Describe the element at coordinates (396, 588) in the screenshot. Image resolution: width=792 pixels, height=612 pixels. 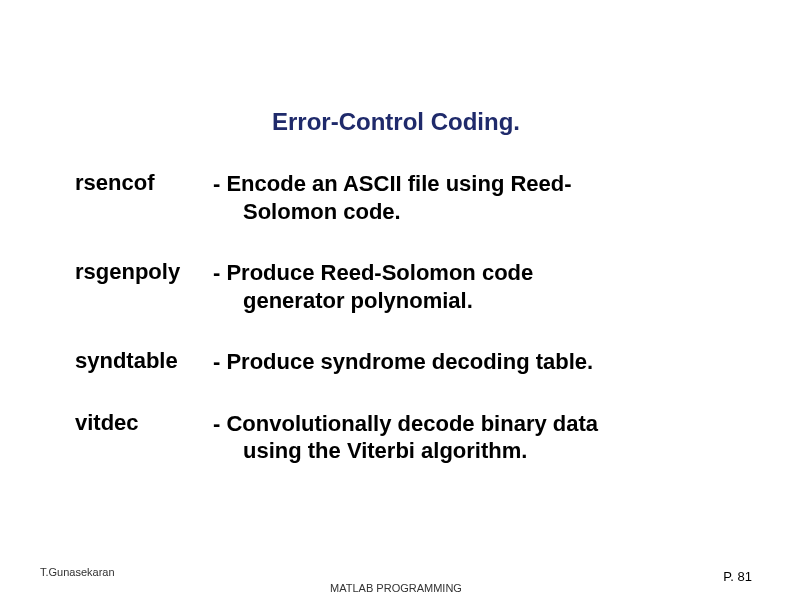
I see `footer-title: MATLAB PROGRAMMING` at that location.